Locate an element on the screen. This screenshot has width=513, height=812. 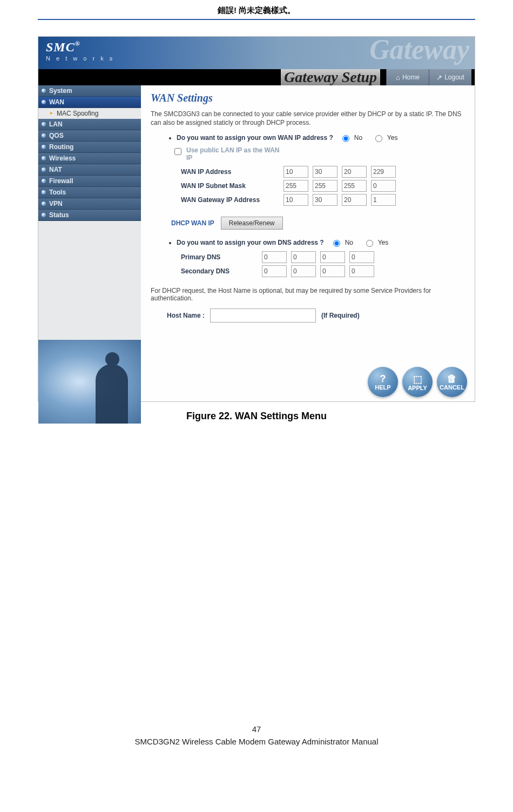
sidebar-item-firewall: Firewall is located at coordinates (90, 182).